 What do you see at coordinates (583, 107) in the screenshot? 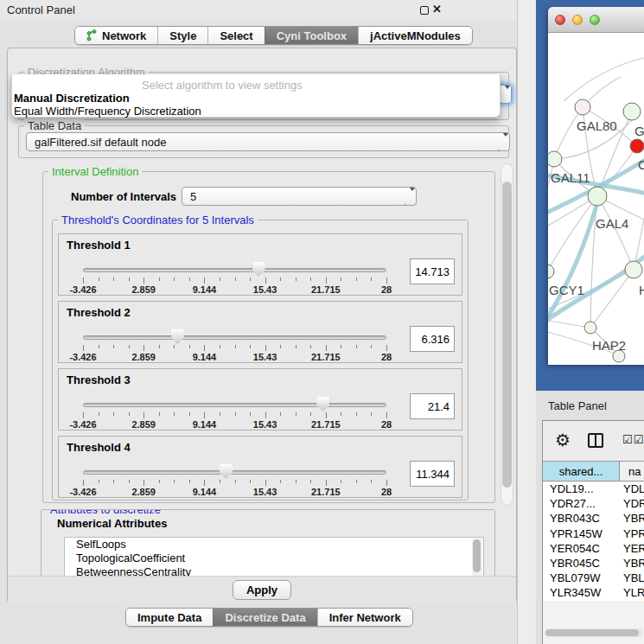
I see `network-node-gal80` at bounding box center [583, 107].